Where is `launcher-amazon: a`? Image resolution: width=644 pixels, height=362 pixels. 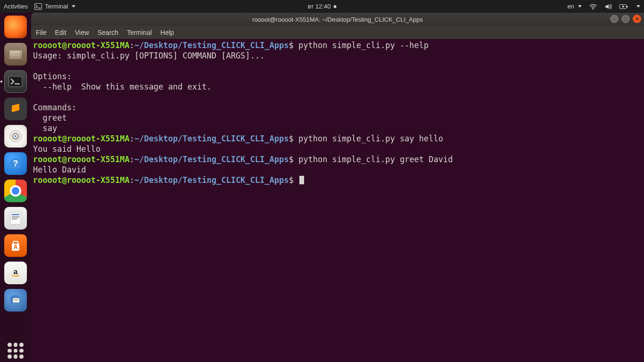 launcher-amazon: a is located at coordinates (16, 273).